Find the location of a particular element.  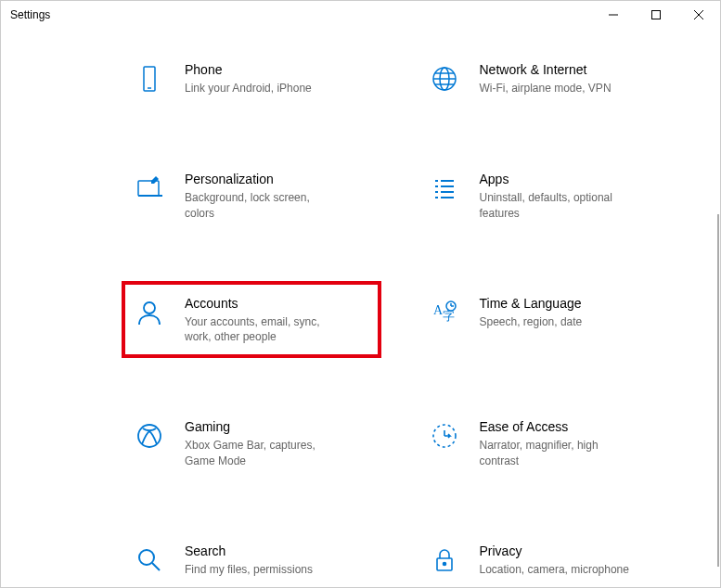

personalization-icon is located at coordinates (149, 188).